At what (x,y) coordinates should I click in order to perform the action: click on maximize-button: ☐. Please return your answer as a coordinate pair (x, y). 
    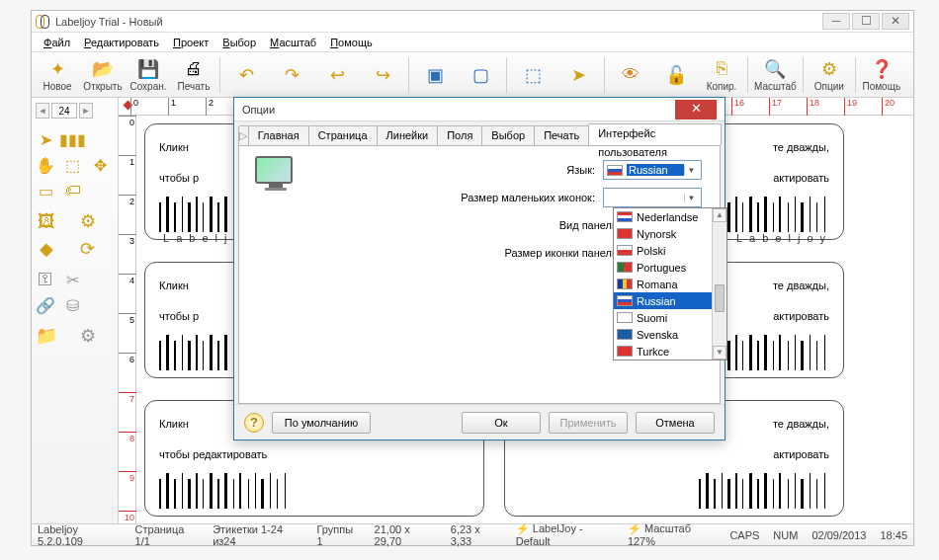
    Looking at the image, I should click on (866, 22).